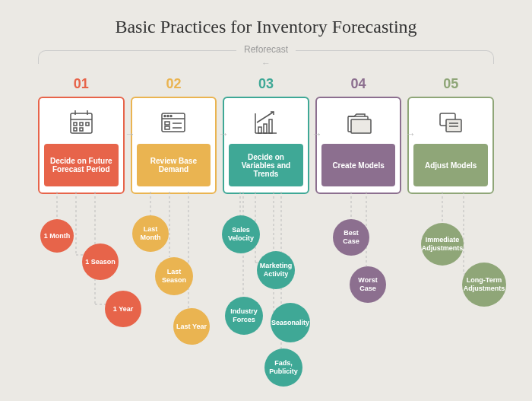 This screenshot has width=532, height=401. What do you see at coordinates (57, 236) in the screenshot?
I see `bubble: 1 Month` at bounding box center [57, 236].